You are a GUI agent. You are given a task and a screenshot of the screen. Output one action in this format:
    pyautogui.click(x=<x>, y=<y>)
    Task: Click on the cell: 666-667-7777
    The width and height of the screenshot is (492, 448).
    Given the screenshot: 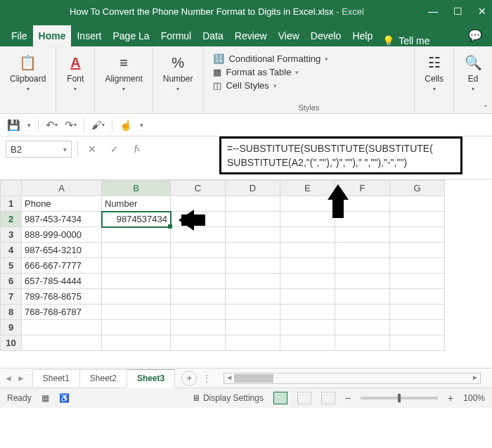 What is the action you would take?
    pyautogui.click(x=62, y=266)
    